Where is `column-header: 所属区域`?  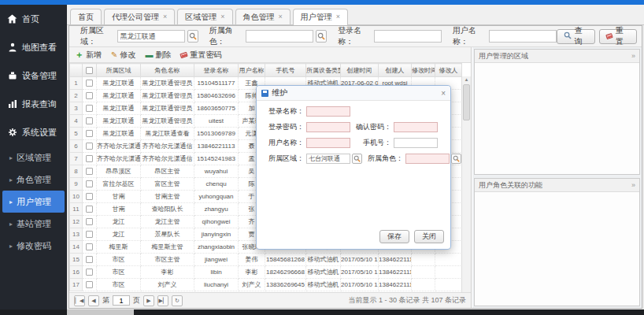 column-header: 所属区域 is located at coordinates (119, 71).